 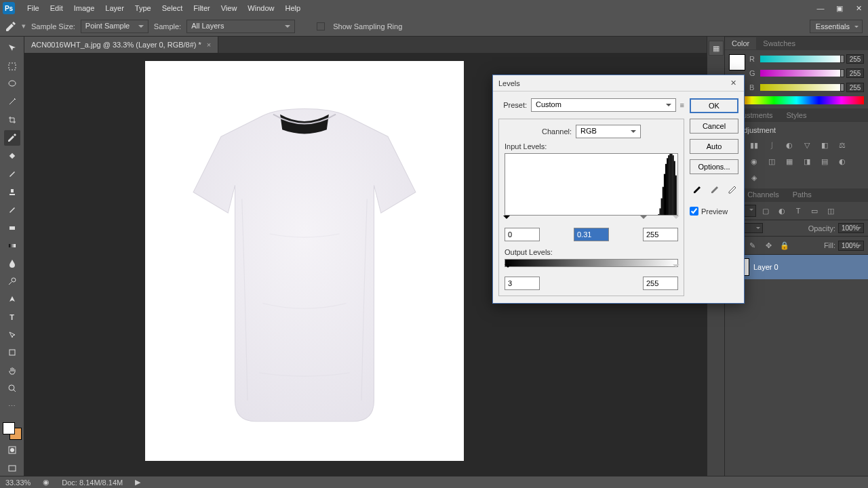 What do you see at coordinates (508, 268) in the screenshot?
I see `output-black-handle` at bounding box center [508, 268].